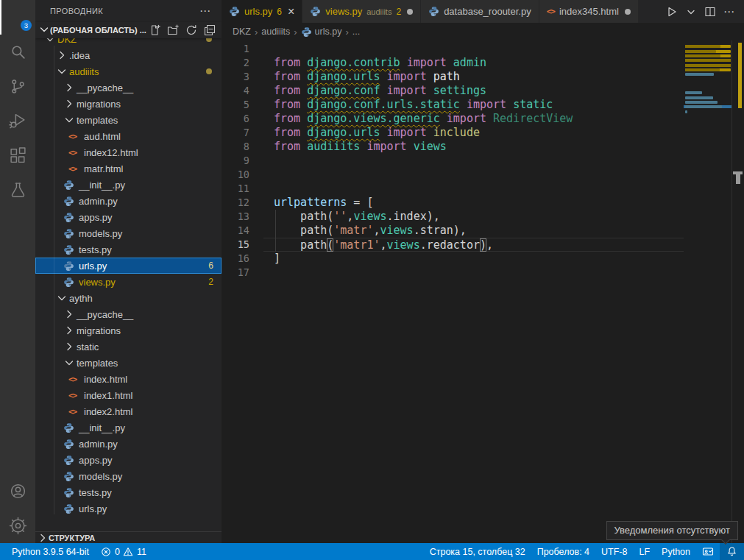  Describe the element at coordinates (243, 147) in the screenshot. I see `line-number: 8` at that location.